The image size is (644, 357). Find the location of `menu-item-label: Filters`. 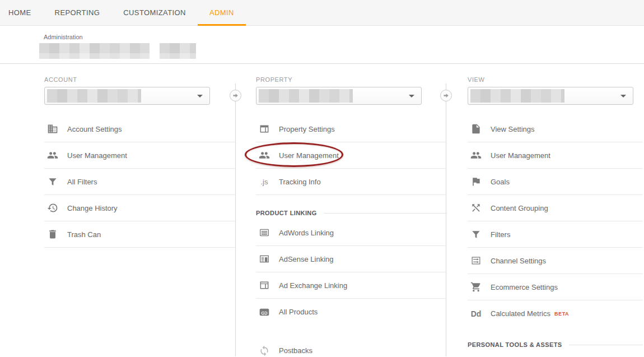

menu-item-label: Filters is located at coordinates (501, 234).